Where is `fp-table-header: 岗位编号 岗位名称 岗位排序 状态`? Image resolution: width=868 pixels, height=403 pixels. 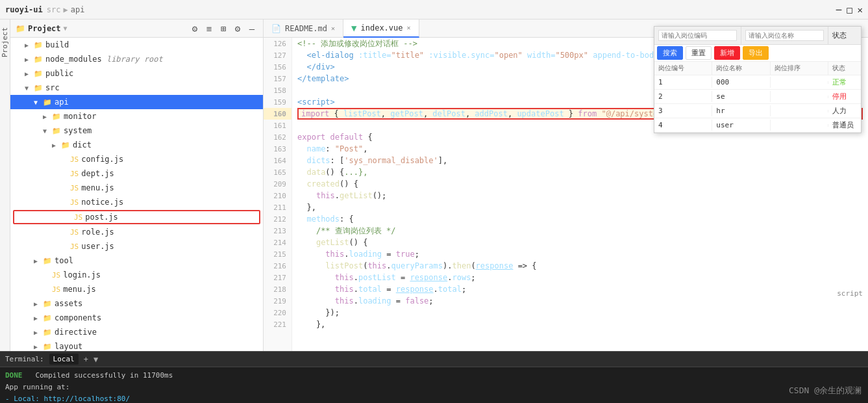 fp-table-header: 岗位编号 岗位名称 岗位排序 状态 is located at coordinates (758, 69).